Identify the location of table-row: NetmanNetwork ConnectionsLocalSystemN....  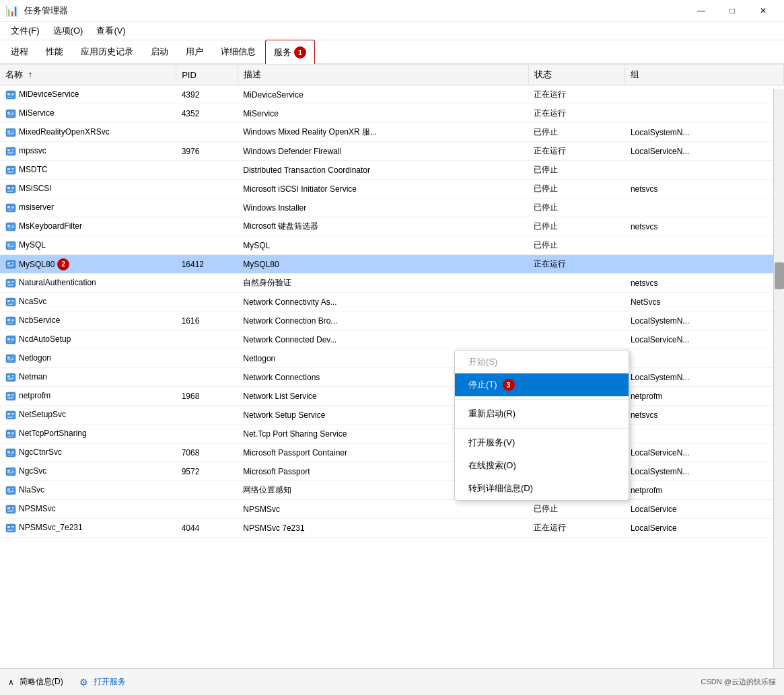
(392, 377).